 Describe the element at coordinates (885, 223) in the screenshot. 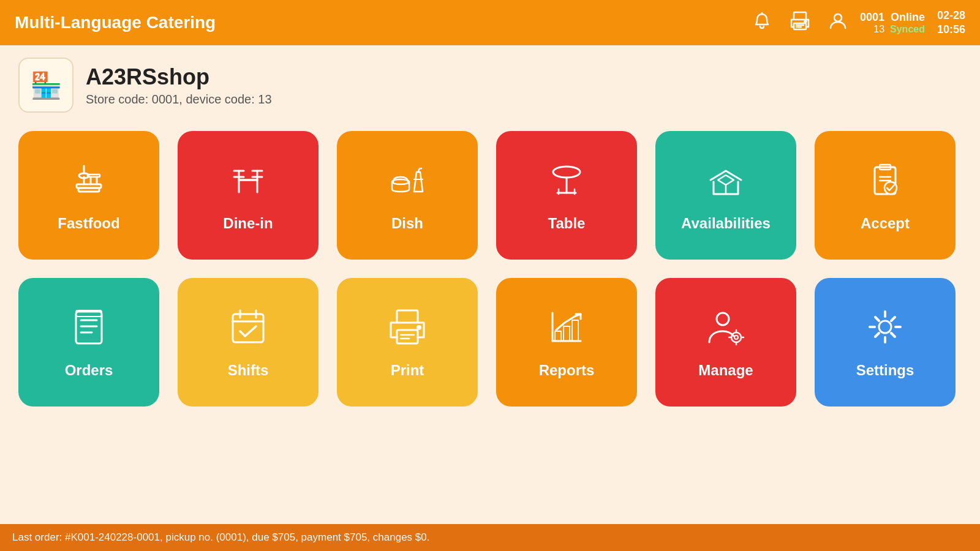

I see `accept-label: Accept` at that location.